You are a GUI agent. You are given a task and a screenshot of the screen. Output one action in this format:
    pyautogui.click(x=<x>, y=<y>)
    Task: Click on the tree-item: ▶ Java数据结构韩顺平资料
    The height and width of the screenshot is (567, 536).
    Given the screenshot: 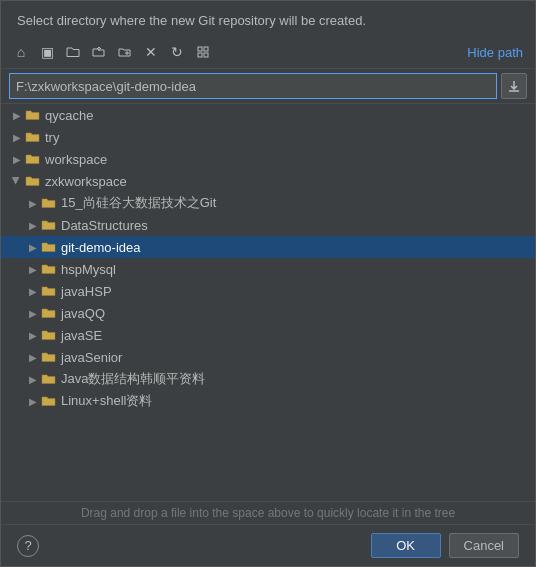 What is the action you would take?
    pyautogui.click(x=268, y=379)
    